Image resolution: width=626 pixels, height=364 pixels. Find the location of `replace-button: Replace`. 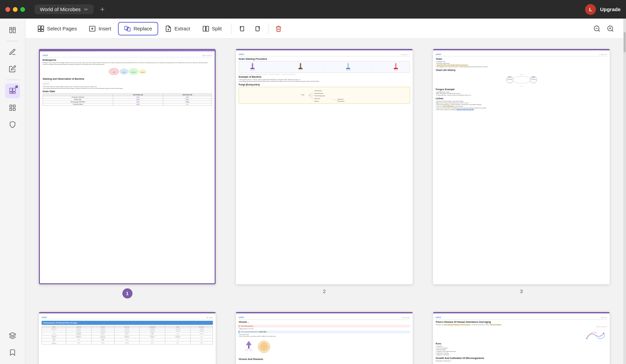

replace-button: Replace is located at coordinates (138, 29).